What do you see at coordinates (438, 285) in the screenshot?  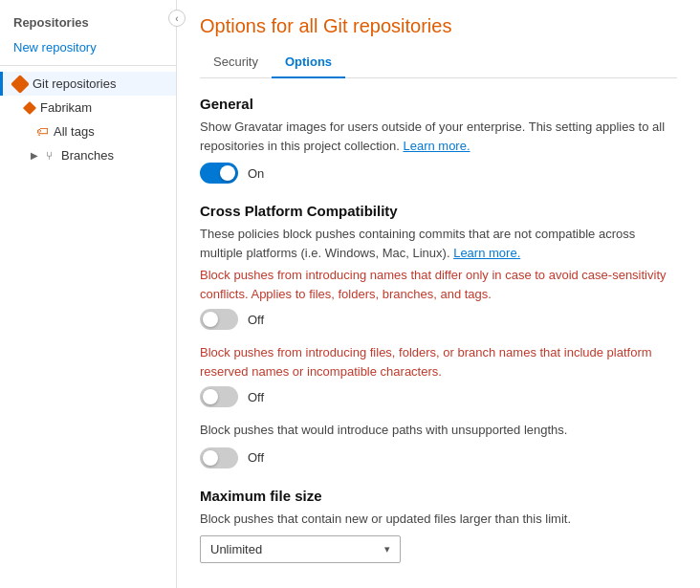 I see `policy-case-sensitivity-desc: Block pushes from introducing names that…` at bounding box center [438, 285].